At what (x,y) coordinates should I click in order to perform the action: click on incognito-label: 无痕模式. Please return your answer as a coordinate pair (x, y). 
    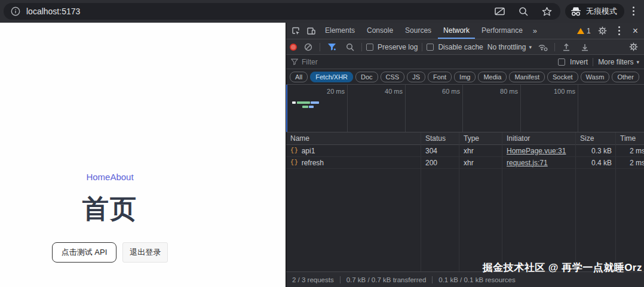
    Looking at the image, I should click on (602, 11).